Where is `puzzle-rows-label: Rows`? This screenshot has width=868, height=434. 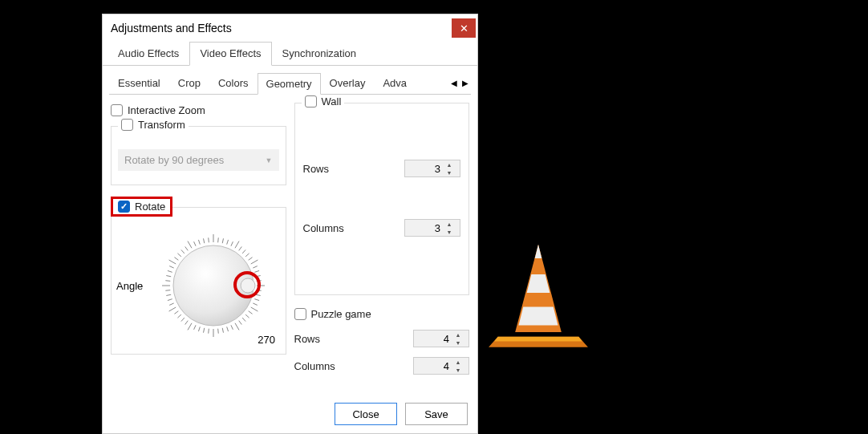
puzzle-rows-label: Rows is located at coordinates (308, 339).